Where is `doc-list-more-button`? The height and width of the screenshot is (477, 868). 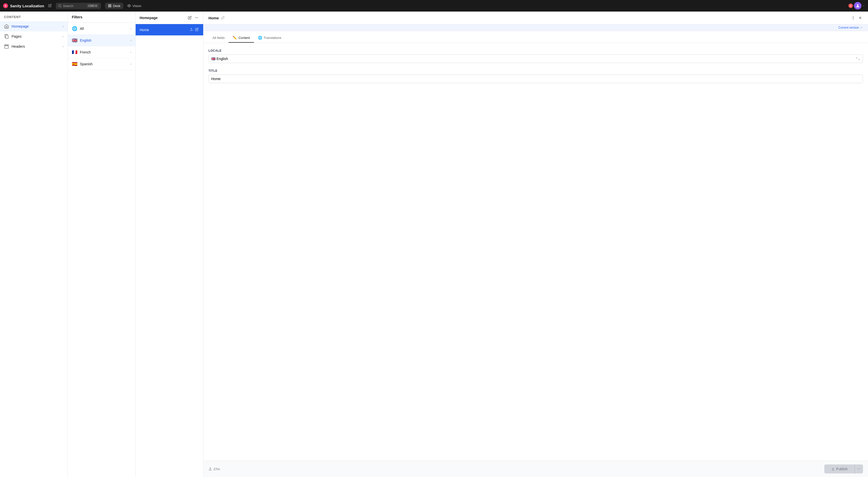
doc-list-more-button is located at coordinates (196, 18).